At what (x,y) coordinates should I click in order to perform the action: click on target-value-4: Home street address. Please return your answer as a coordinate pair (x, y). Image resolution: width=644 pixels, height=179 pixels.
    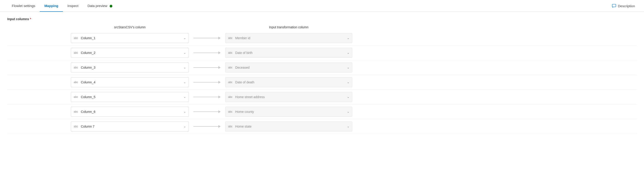
    Looking at the image, I should click on (290, 97).